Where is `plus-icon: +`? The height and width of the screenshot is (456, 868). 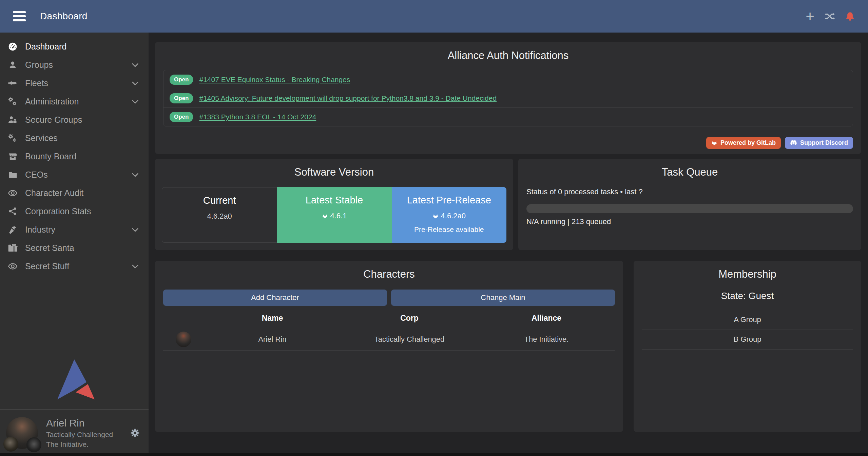 plus-icon: + is located at coordinates (810, 16).